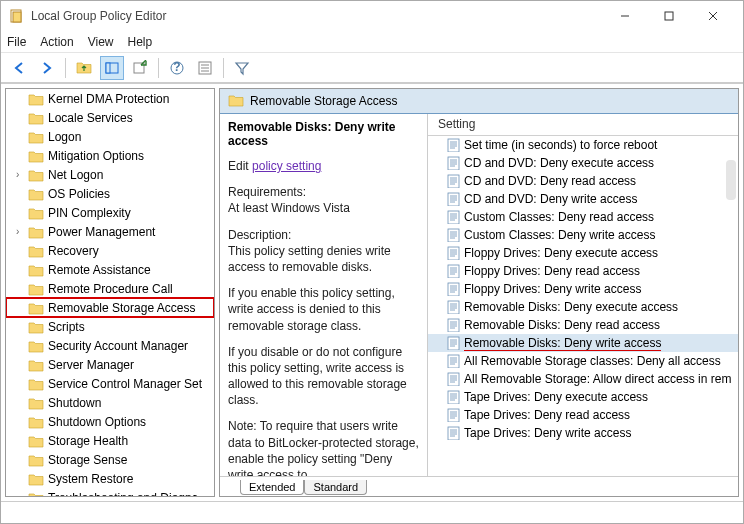  Describe the element at coordinates (583, 235) in the screenshot. I see `setting-item: Custom Classes: Deny write access` at that location.